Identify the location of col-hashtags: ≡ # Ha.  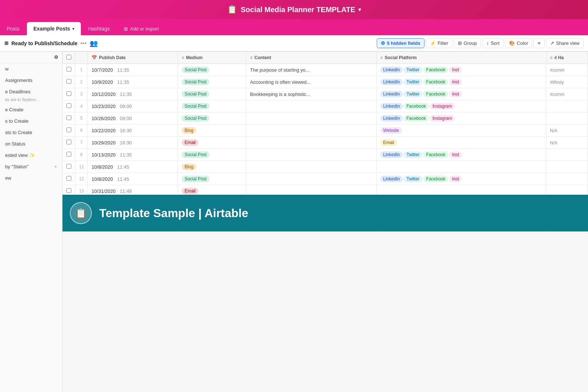
(567, 58).